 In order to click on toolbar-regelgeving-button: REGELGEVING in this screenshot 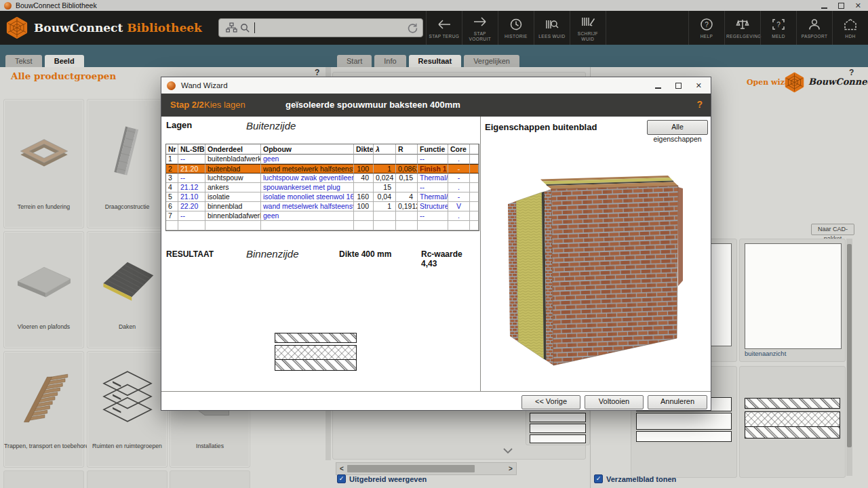, I will do `click(742, 28)`.